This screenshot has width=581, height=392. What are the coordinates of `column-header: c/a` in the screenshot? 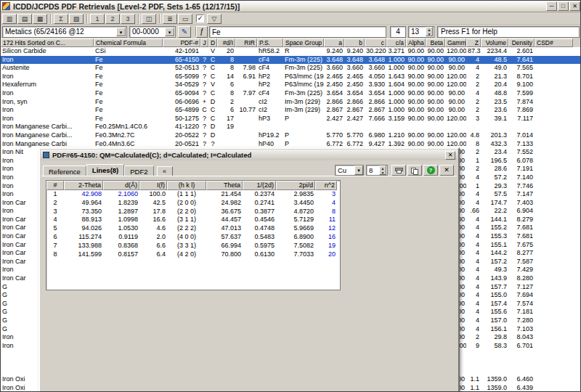 It's located at (397, 43).